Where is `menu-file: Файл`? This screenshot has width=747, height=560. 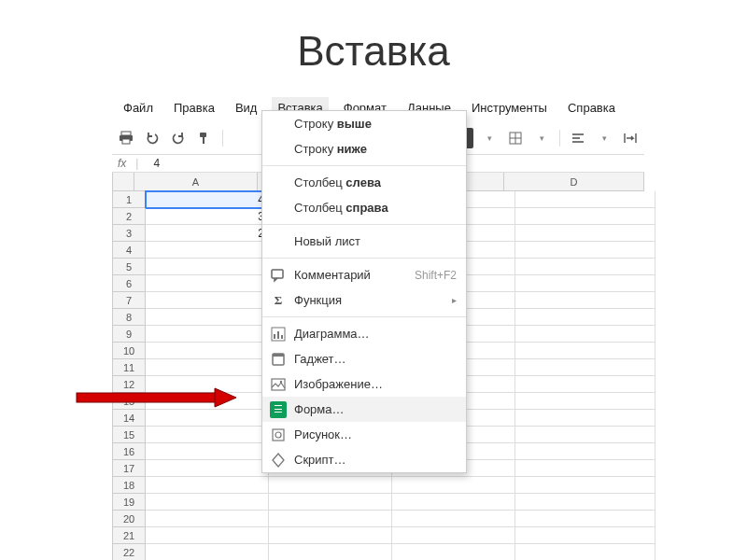
menu-file: Файл is located at coordinates (138, 108).